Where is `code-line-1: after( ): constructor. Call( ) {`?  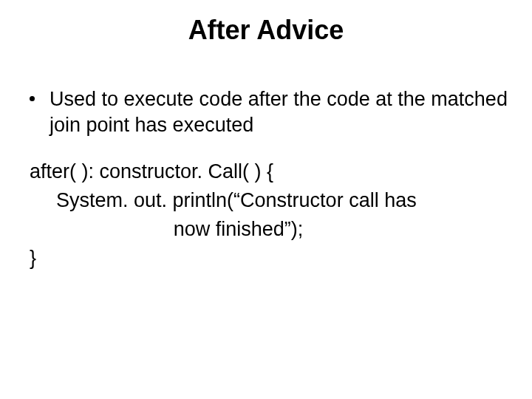
code-line-1: after( ): constructor. Call( ) { is located at coordinates (270, 171).